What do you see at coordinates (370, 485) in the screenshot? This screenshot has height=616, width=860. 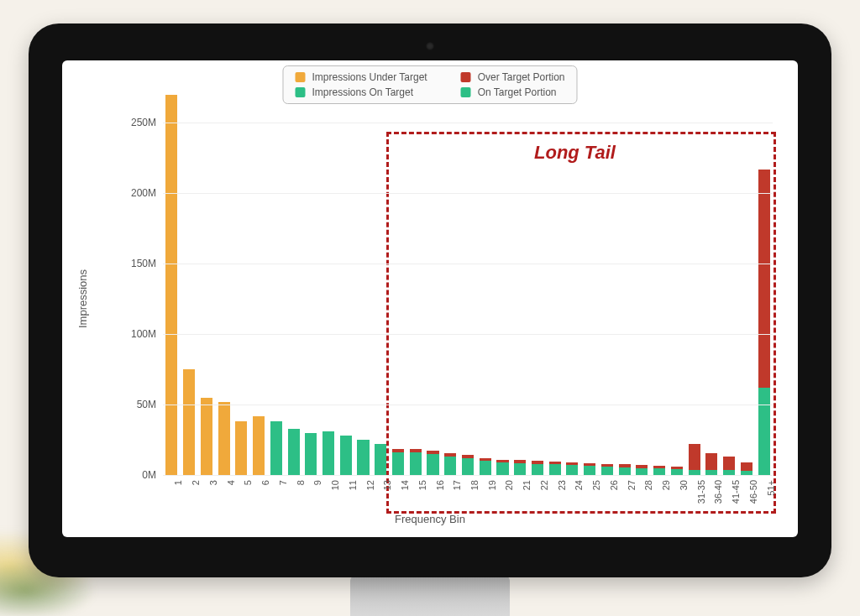 I see `x-tick-label: 12` at bounding box center [370, 485].